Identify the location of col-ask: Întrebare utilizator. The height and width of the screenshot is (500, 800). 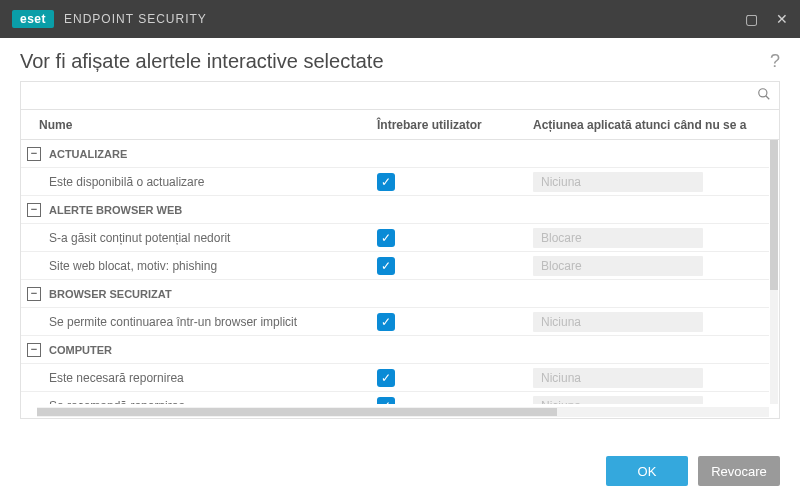
(455, 124).